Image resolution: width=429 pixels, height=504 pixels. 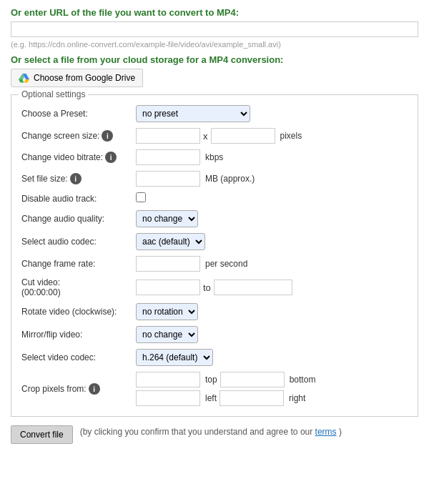 I want to click on filesize-info-icon: i, so click(x=76, y=179).